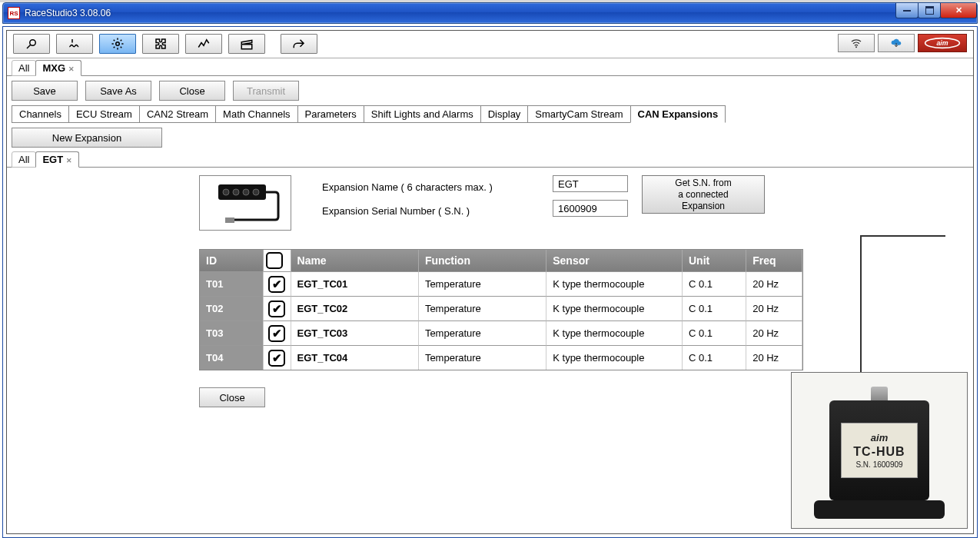 This screenshot has width=980, height=538. Describe the element at coordinates (58, 68) in the screenshot. I see `device-tab-mxg: MXG✕` at that location.